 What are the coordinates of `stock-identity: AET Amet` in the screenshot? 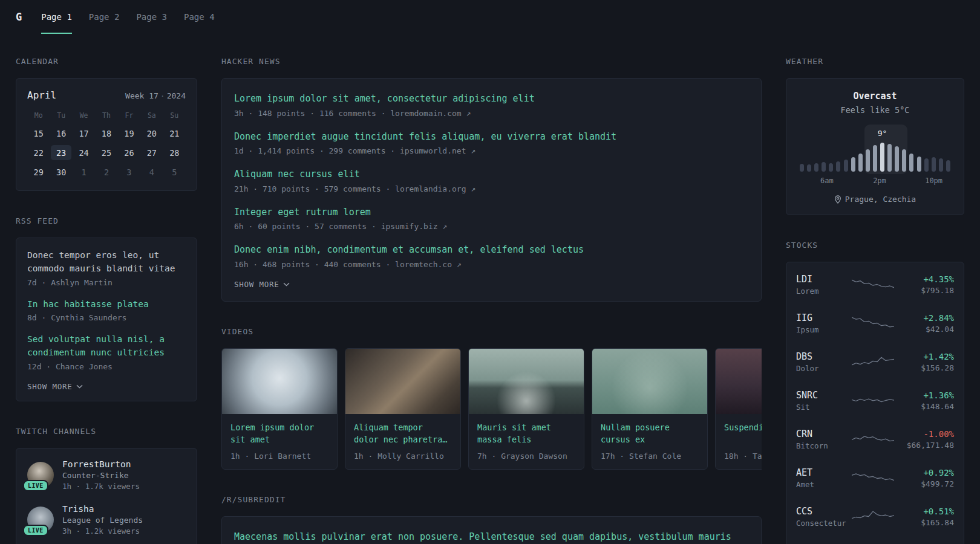 It's located at (824, 478).